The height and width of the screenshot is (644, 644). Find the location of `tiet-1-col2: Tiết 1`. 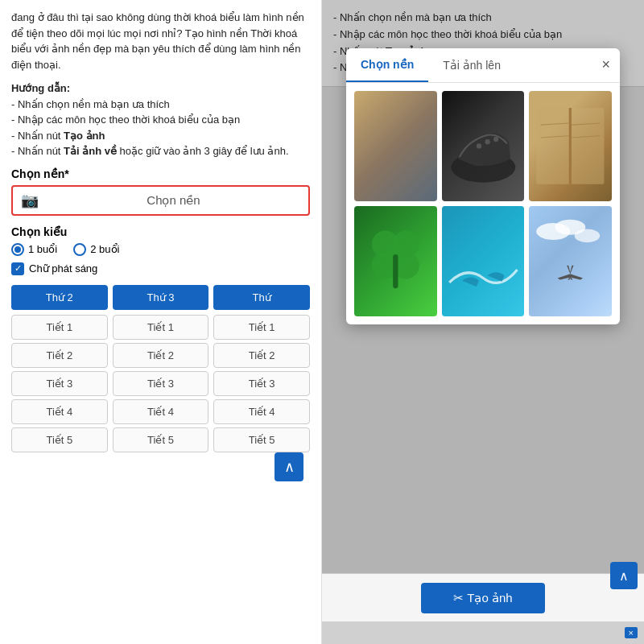

tiet-1-col2: Tiết 1 is located at coordinates (161, 327).